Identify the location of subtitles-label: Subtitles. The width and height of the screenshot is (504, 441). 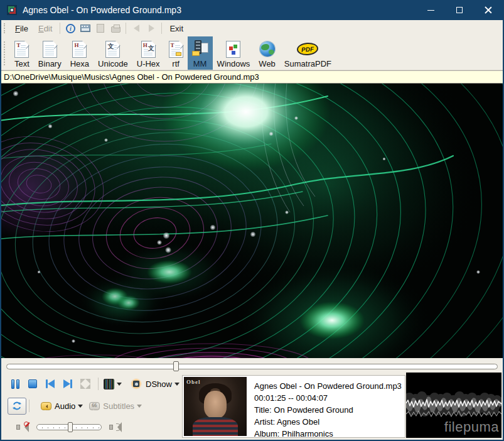
(119, 406).